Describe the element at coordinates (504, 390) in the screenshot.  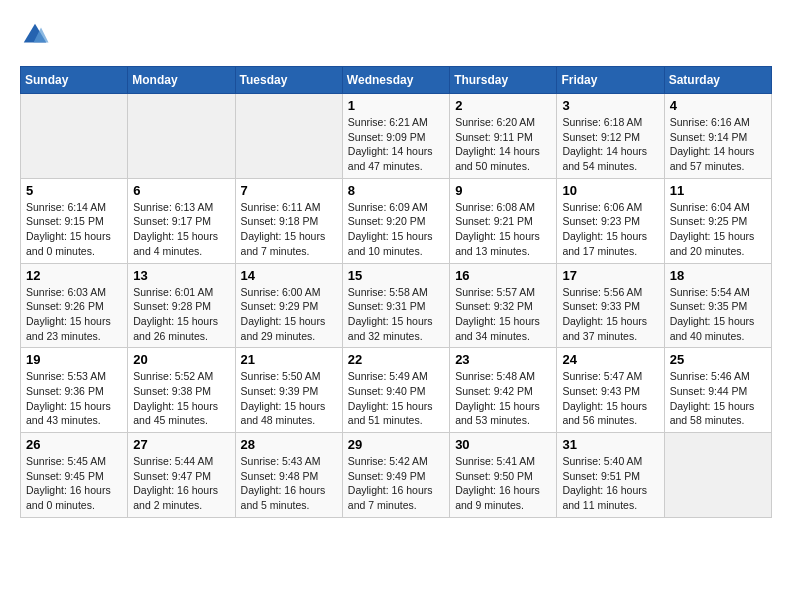
I see `calendar-cell: 23Sunrise: 5:48 AM Sunset: 9:42 PM Dayli…` at that location.